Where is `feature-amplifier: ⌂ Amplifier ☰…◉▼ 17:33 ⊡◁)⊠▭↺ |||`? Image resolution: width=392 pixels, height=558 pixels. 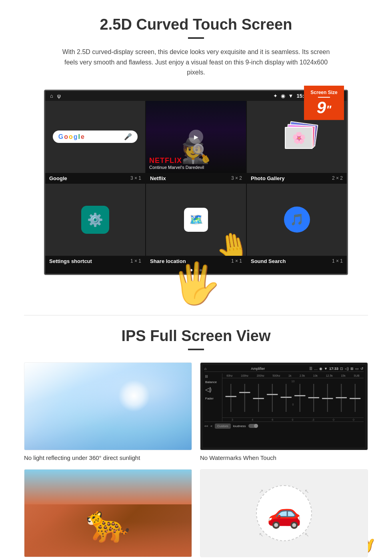 feature-amplifier: ⌂ Amplifier ☰…◉▼ 17:33 ⊡◁)⊠▭↺ ||| is located at coordinates (284, 411).